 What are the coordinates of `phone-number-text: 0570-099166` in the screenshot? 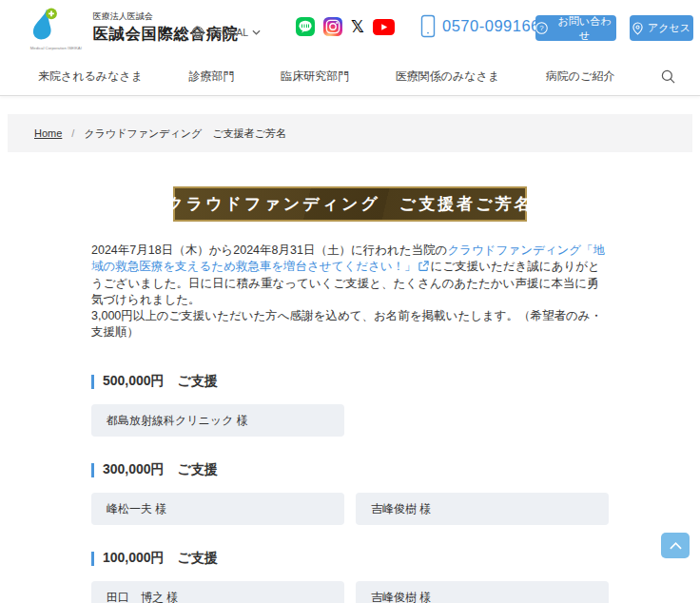 It's located at (491, 27).